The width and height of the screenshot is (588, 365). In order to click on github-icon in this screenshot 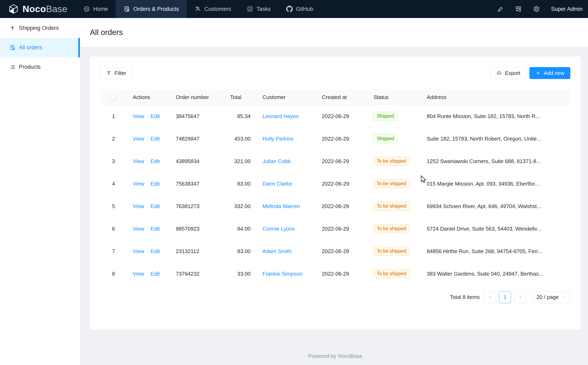, I will do `click(290, 9)`.